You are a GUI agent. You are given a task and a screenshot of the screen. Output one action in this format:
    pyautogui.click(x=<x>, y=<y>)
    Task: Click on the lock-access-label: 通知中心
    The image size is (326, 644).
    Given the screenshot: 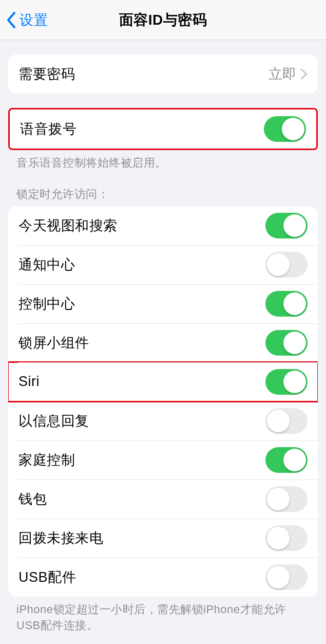 What is the action you would take?
    pyautogui.click(x=47, y=265)
    